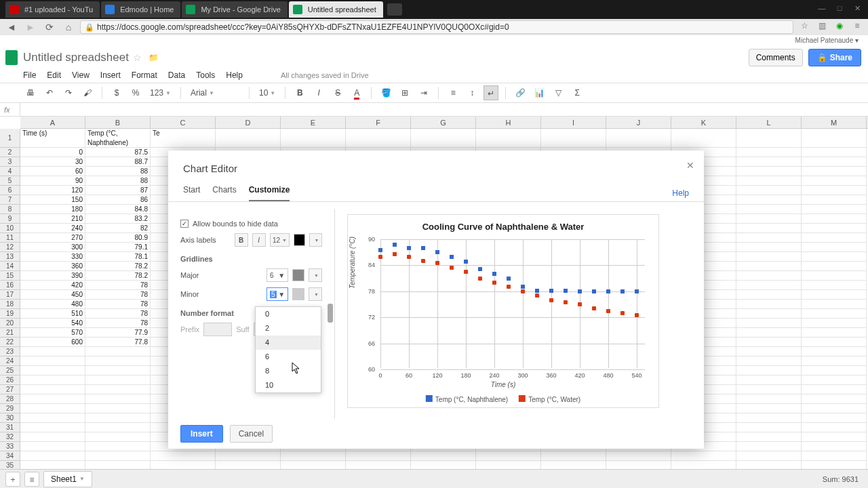 The width and height of the screenshot is (868, 488). I want to click on row-header: 6, so click(9, 190).